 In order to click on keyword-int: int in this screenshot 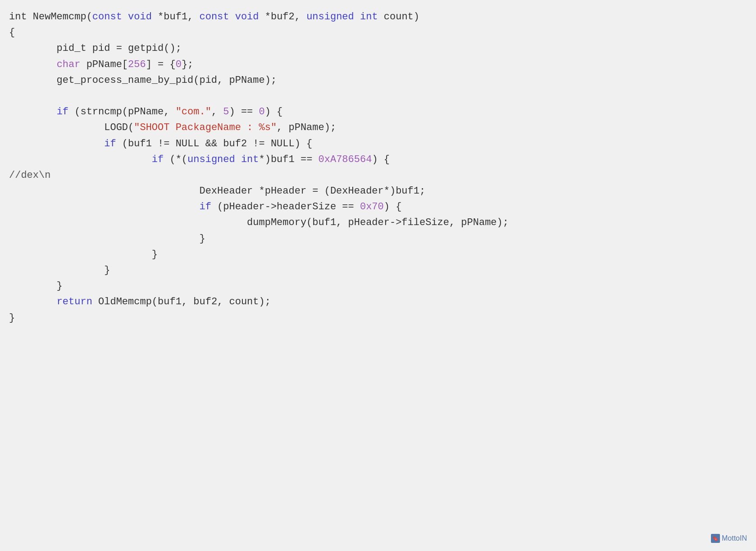, I will do `click(18, 17)`.